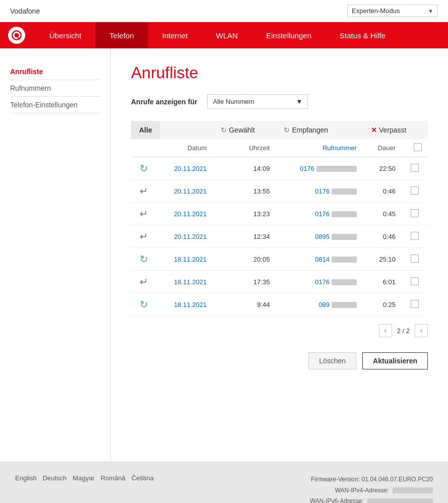  What do you see at coordinates (224, 35) in the screenshot?
I see `header-area: Übersicht Telefon Internet WLAN Einstell…` at bounding box center [224, 35].